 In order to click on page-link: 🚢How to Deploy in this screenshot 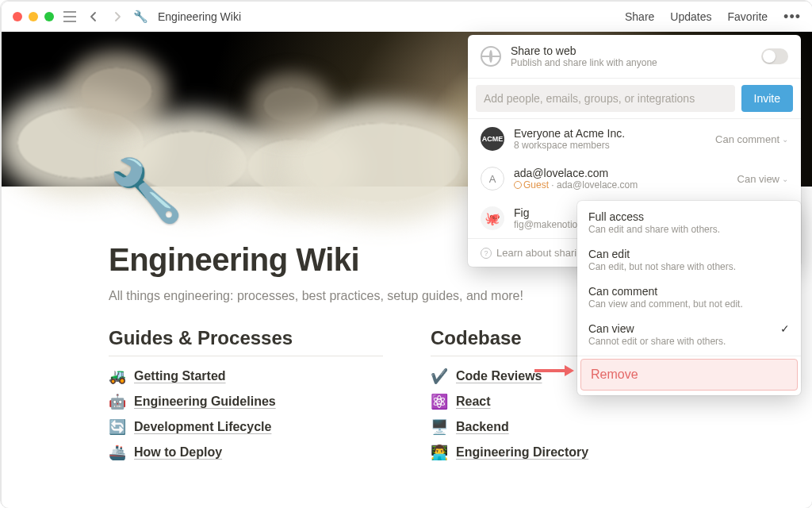, I will do `click(246, 452)`.